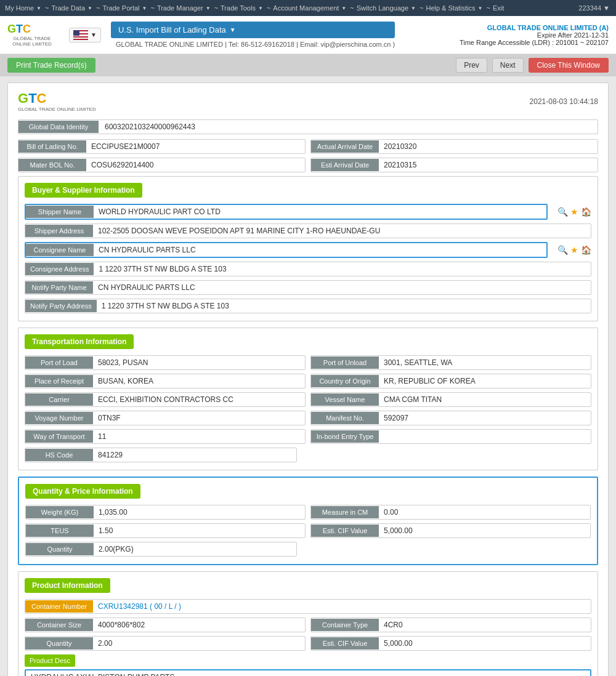 This screenshot has width=616, height=676. I want to click on transport-row-6: HS Code 841229, so click(308, 455).